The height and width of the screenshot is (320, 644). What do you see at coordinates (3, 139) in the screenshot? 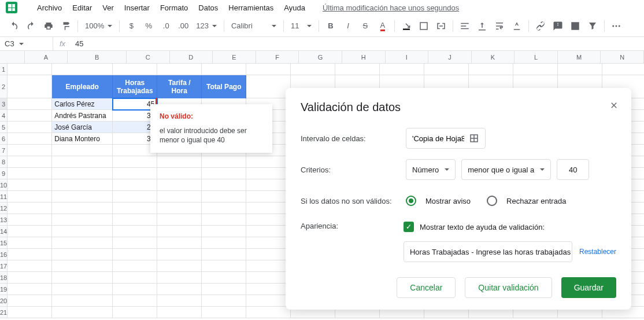
I see `row-header: 6` at bounding box center [3, 139].